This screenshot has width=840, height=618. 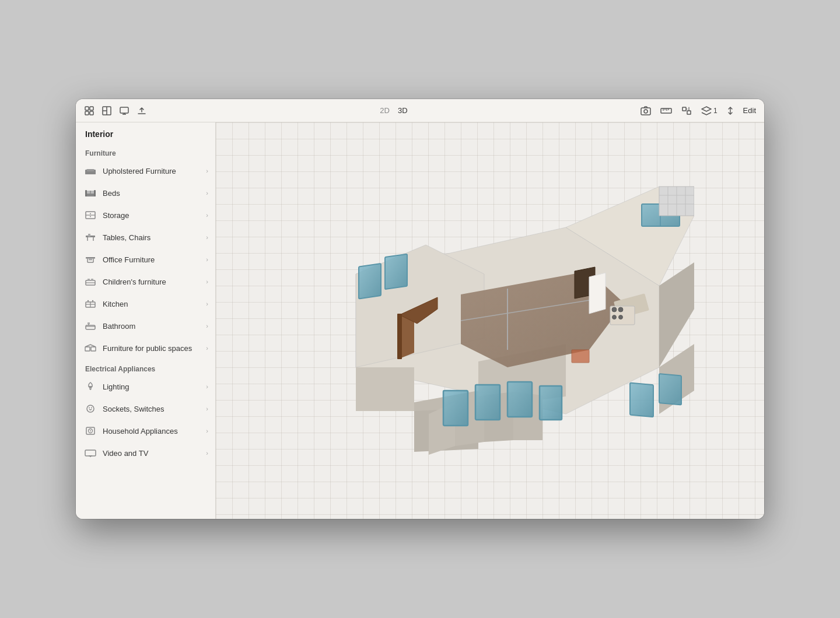 What do you see at coordinates (90, 326) in the screenshot?
I see `bathroom-icon` at bounding box center [90, 326].